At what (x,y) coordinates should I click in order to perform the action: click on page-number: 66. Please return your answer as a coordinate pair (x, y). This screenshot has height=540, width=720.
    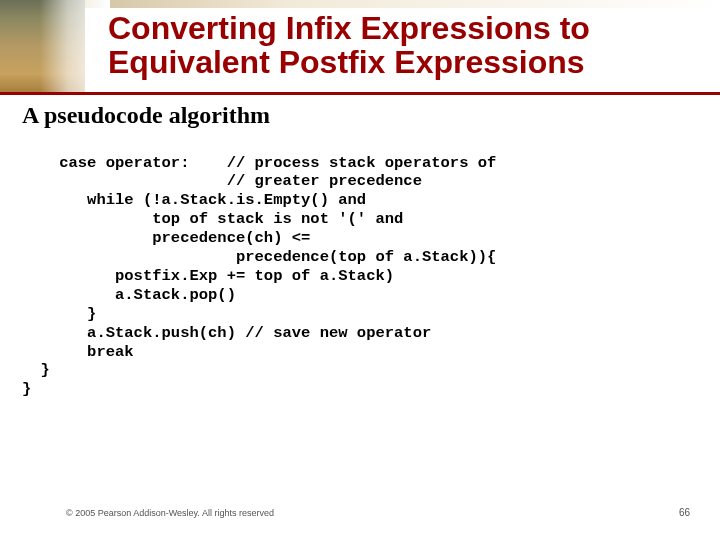
    Looking at the image, I should click on (684, 512).